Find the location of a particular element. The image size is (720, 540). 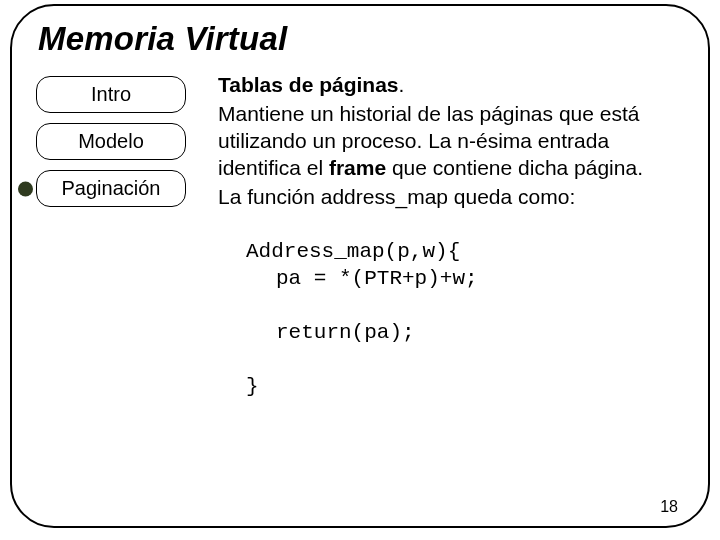

heading-line: Tablas de páginas. is located at coordinates (448, 86).